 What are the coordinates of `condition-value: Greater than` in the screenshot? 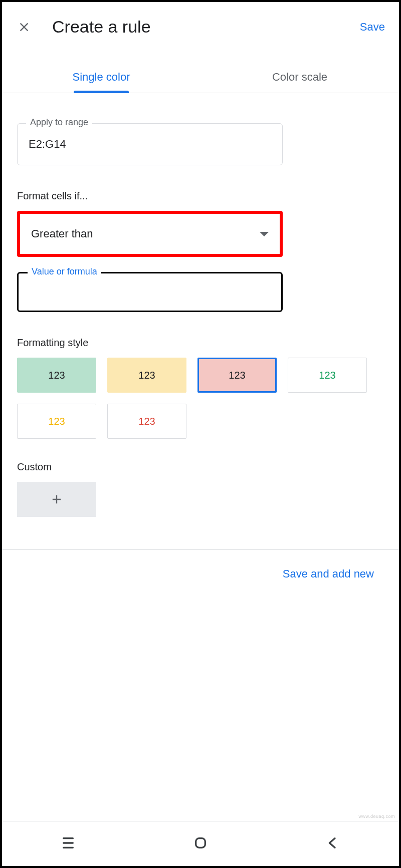 It's located at (62, 234).